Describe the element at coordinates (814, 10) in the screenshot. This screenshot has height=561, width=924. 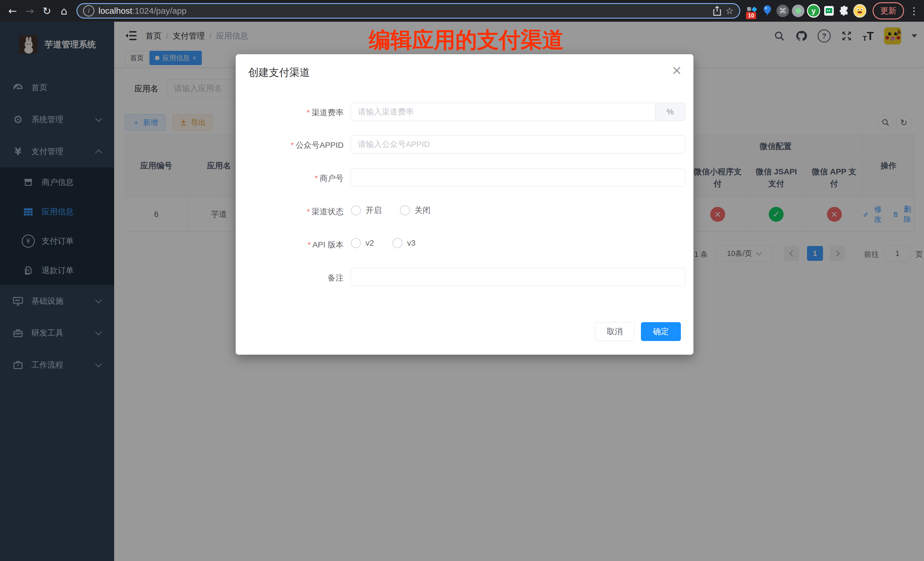
I see `extension-y-icon: y` at that location.